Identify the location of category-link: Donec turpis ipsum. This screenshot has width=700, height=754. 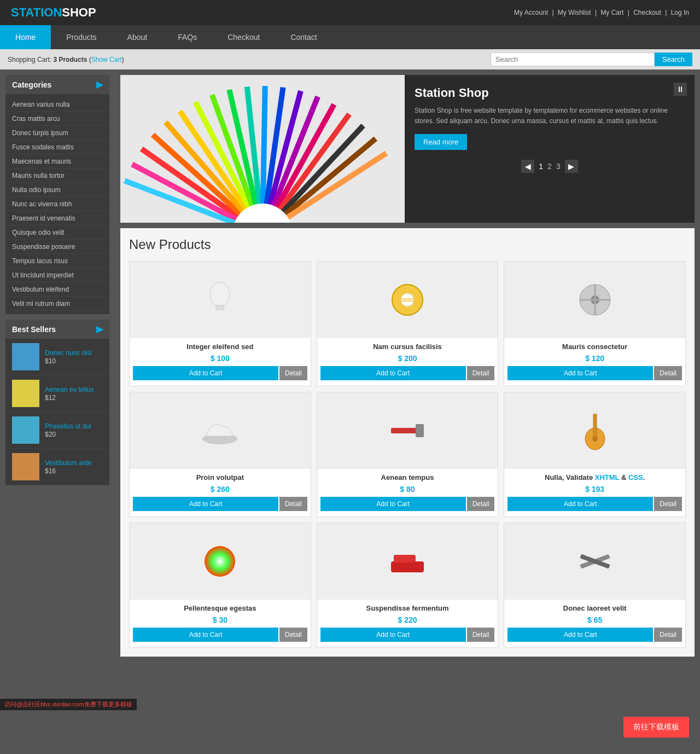
(40, 133).